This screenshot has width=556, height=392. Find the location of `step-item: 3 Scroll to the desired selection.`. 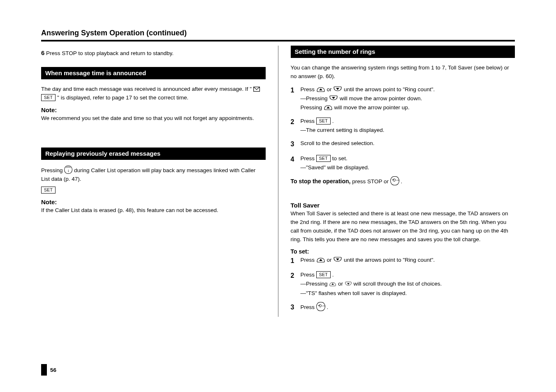

step-item: 3 Scroll to the desired selection. is located at coordinates (403, 144).